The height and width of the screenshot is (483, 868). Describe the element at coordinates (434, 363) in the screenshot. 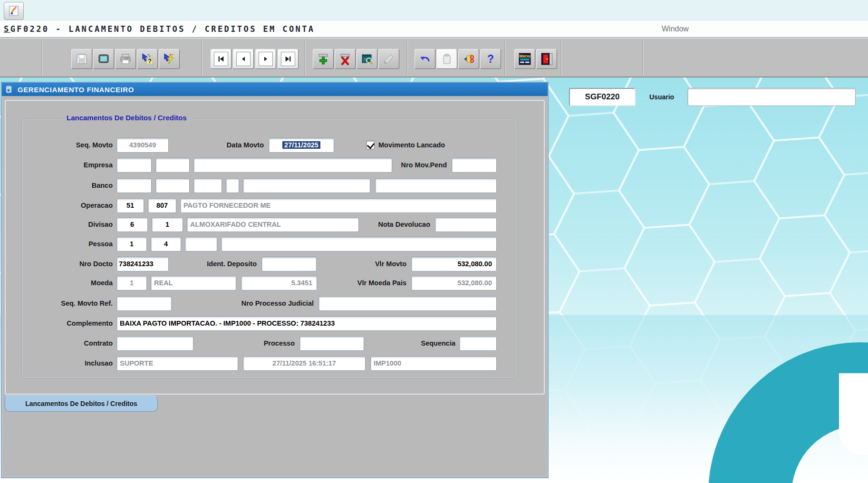

I see `inclusao-origin-field: IMP1000` at that location.